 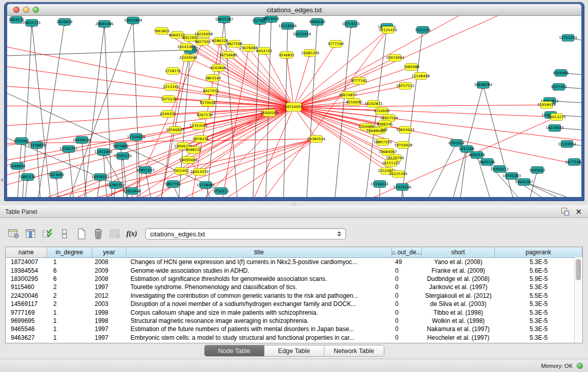 I want to click on graph-node: 5878334, so click(x=201, y=139).